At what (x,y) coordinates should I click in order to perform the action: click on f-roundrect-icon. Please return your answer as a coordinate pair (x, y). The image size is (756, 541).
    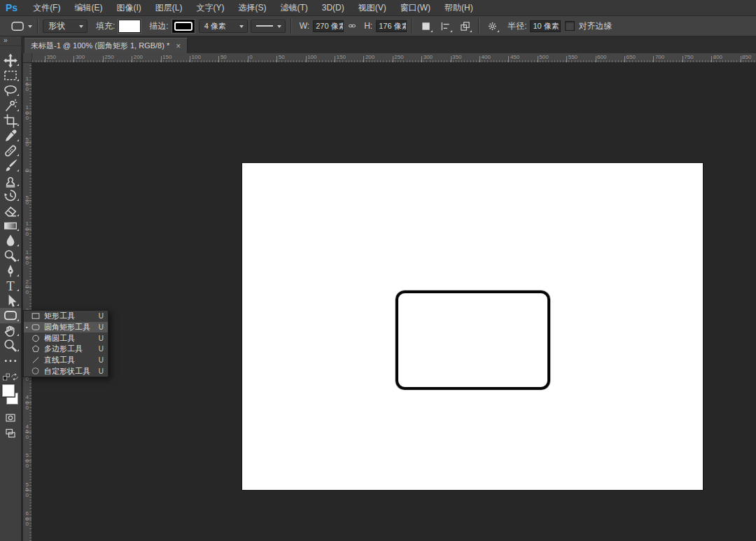
    Looking at the image, I should click on (36, 328).